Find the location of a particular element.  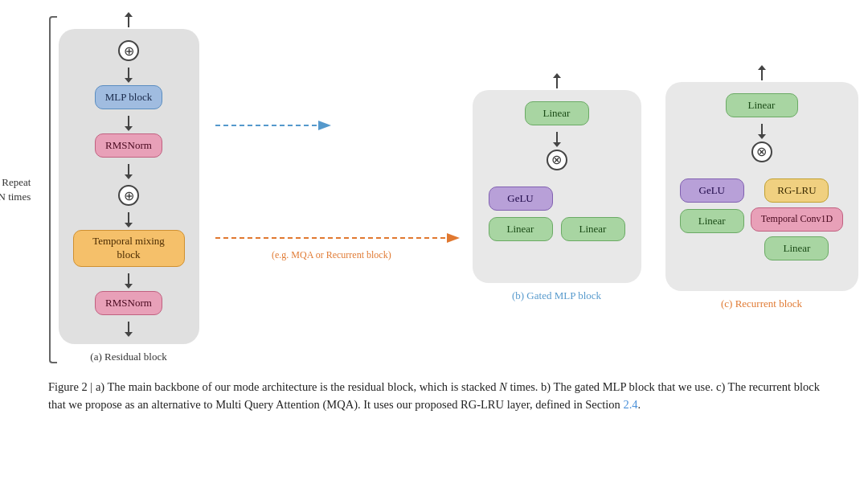

caption-n: N is located at coordinates (503, 387).